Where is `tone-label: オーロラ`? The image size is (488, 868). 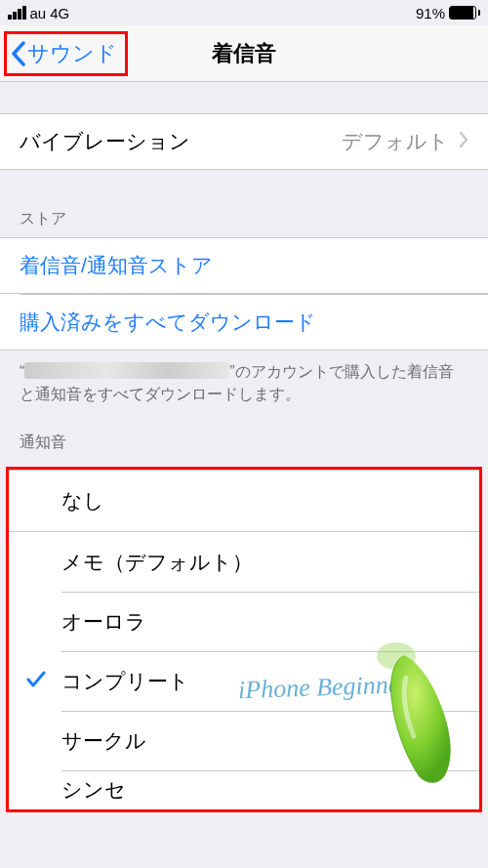 tone-label: オーロラ is located at coordinates (103, 622).